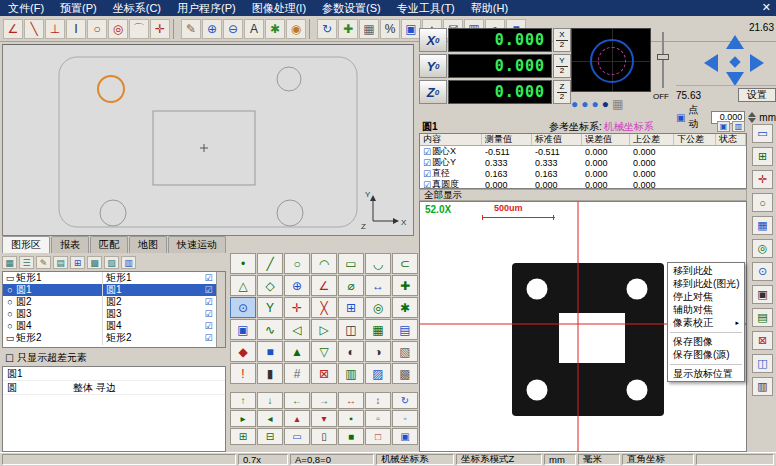  Describe the element at coordinates (584, 104) in the screenshot. I see `light-ring-2-icon: ●` at that location.